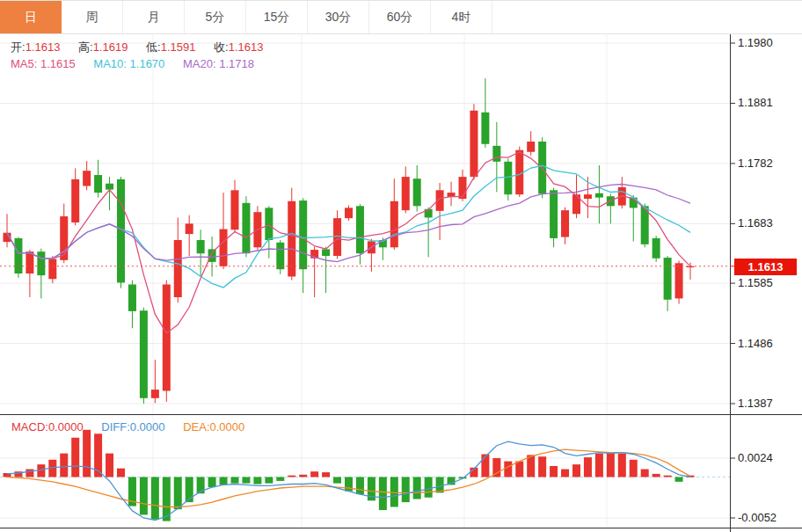 This screenshot has width=802, height=532. I want to click on price-axis-tick: 1.1486, so click(755, 344).